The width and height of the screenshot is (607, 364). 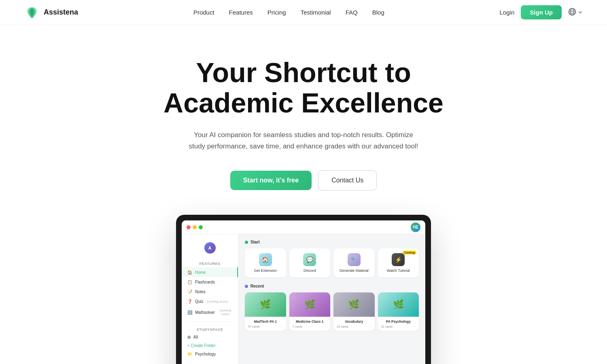 What do you see at coordinates (354, 311) in the screenshot?
I see `recent-card-vocab: 🌿 Vocabulary 23 cards ···` at bounding box center [354, 311].